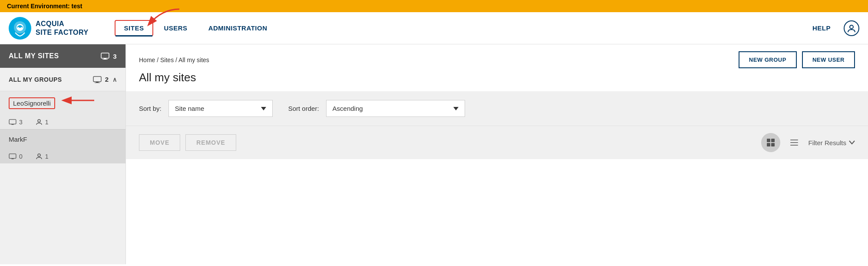 Image resolution: width=868 pixels, height=266 pixels. Describe the element at coordinates (44, 6) in the screenshot. I see `env-banner-text: Current Environment: test` at that location.